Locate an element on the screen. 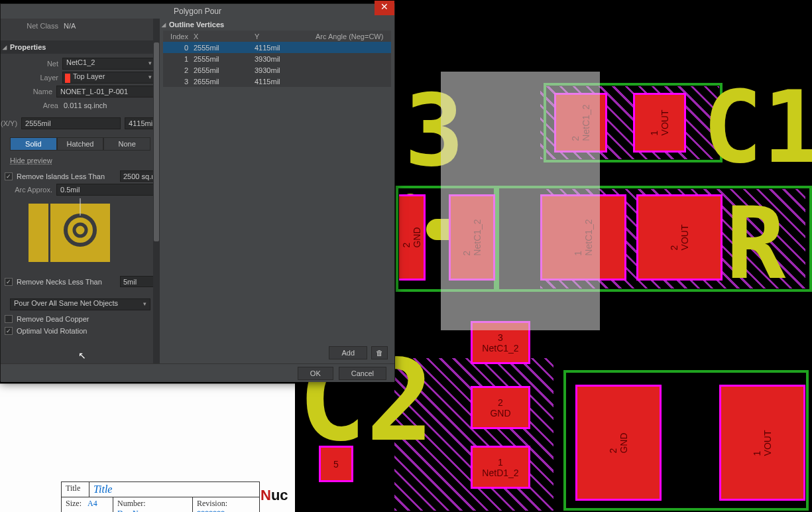 The width and height of the screenshot is (812, 512). pad: 5 is located at coordinates (336, 464).